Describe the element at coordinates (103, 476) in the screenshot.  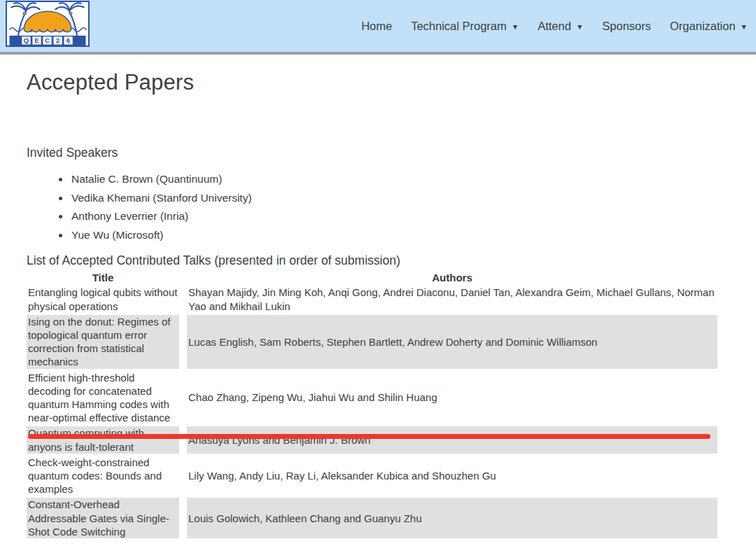
I see `talk-title-cell: Check-weight-constrained quantum codes: …` at that location.